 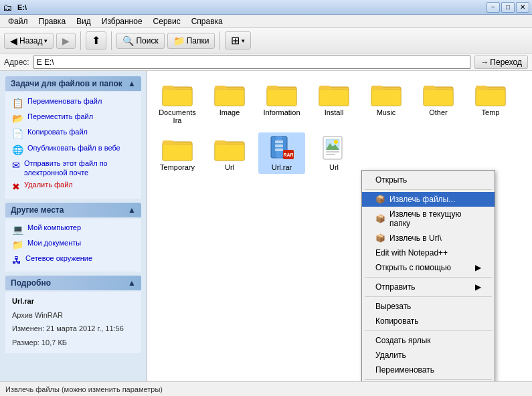 I want to click on search-button: 🔍 Поиск, so click(x=141, y=41).